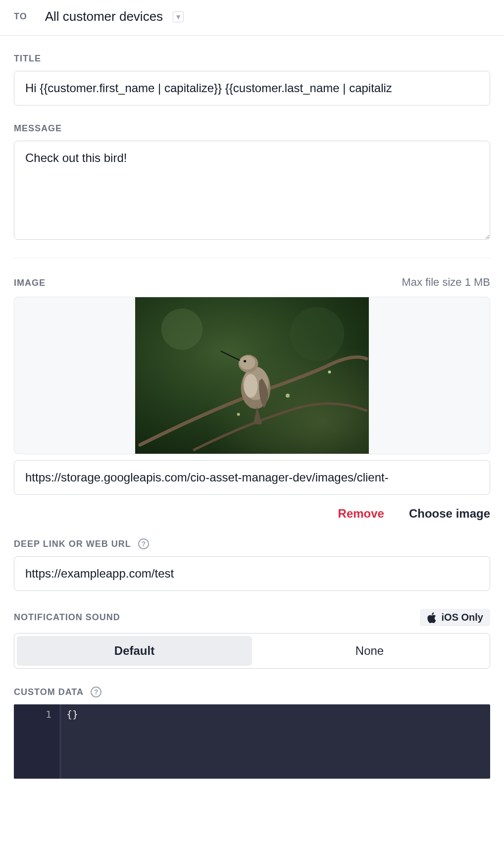 Image resolution: width=504 pixels, height=850 pixels. I want to click on image-url-input, so click(252, 478).